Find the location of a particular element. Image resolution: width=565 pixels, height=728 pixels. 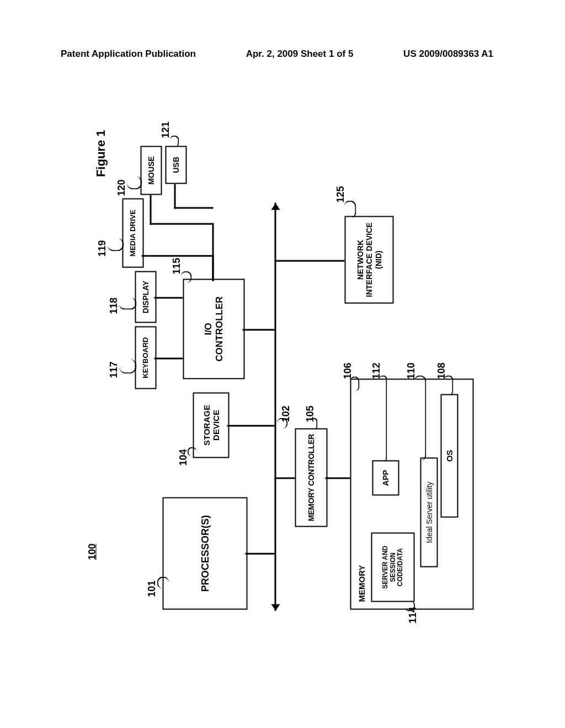

ref-101: 101 is located at coordinates (152, 588).